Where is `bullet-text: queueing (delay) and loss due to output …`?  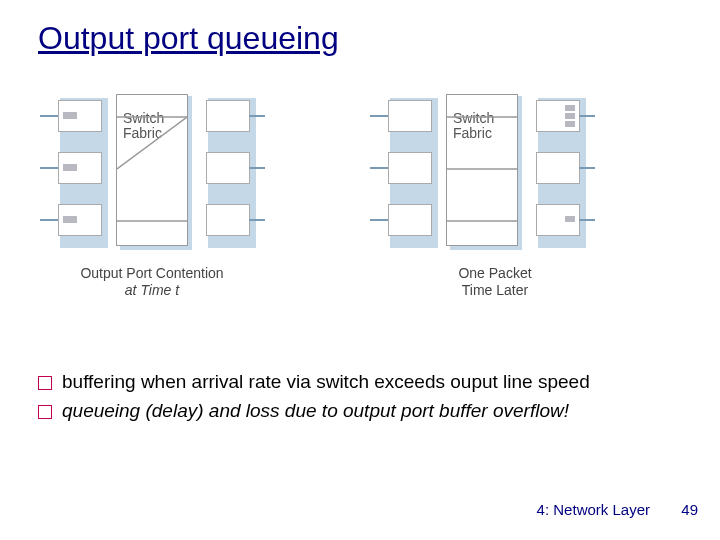
bullet-text: queueing (delay) and loss due to output … is located at coordinates (316, 412).